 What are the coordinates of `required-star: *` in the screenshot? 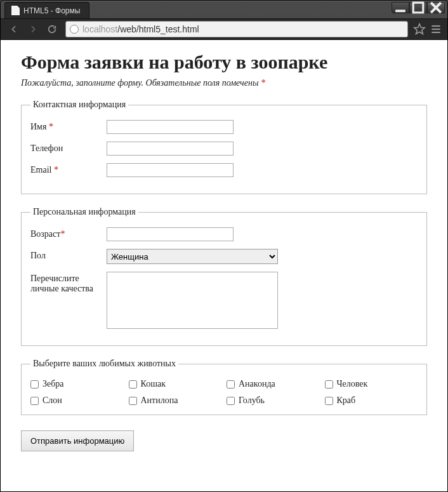 It's located at (263, 83).